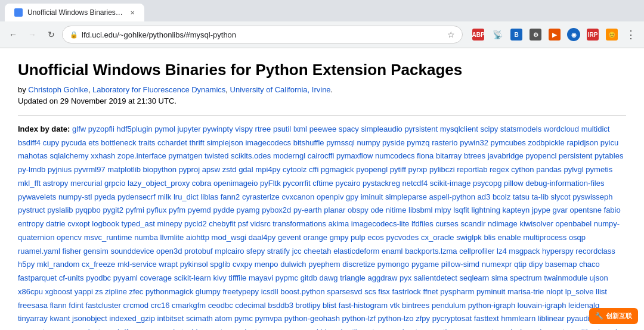 This screenshot has width=644, height=330. Describe the element at coordinates (74, 143) in the screenshot. I see `index-link: pycuda` at that location.